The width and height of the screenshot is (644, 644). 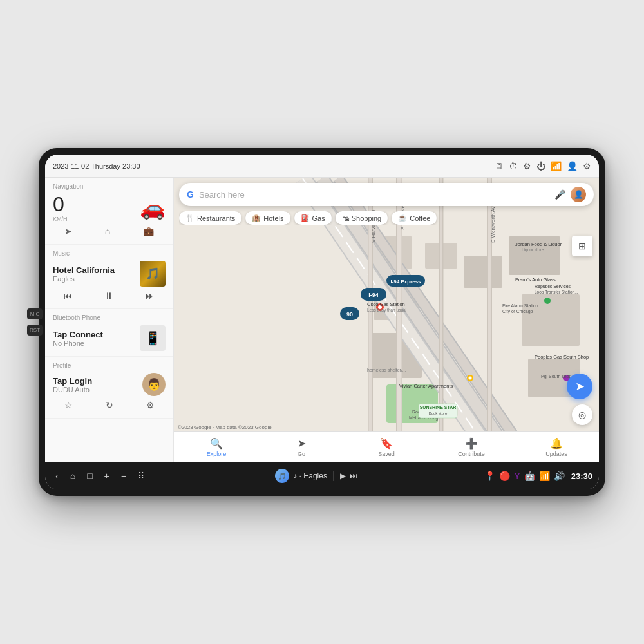 I want to click on music-section: Music Hotel California Eagles 🎵 ⏮ ⏸ ⏭, so click(x=109, y=277).